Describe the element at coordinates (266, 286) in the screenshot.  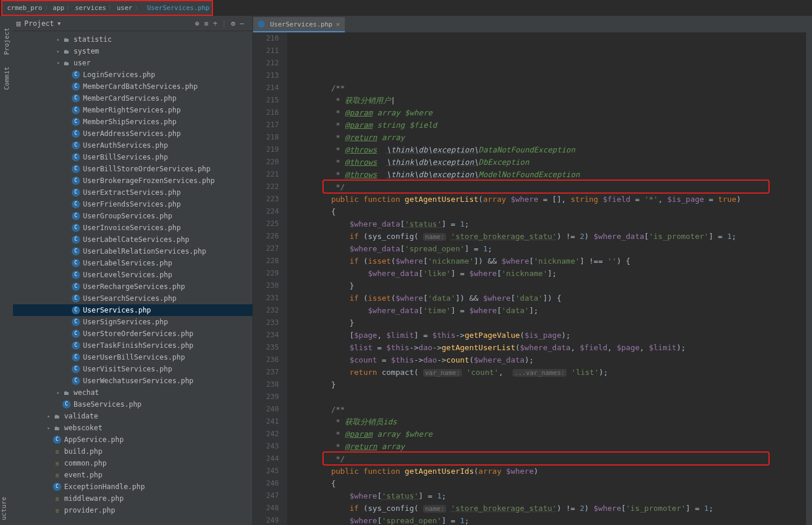
I see `line-number: 230` at that location.